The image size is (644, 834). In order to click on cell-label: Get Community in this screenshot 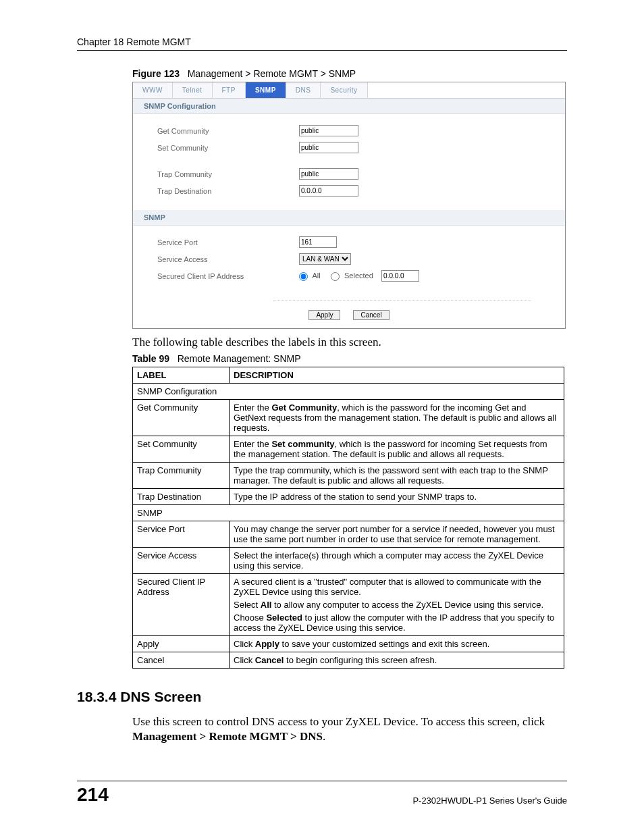, I will do `click(181, 418)`.